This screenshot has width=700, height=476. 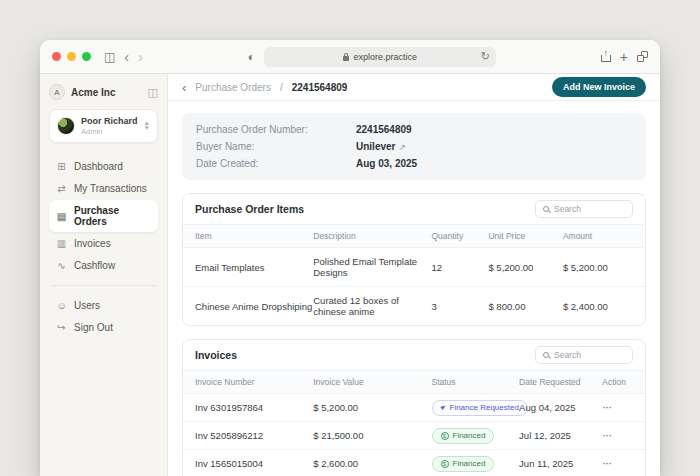 I want to click on page-header: ‹ Purchase Orders / 2241564809 Add New I…, so click(x=414, y=88).